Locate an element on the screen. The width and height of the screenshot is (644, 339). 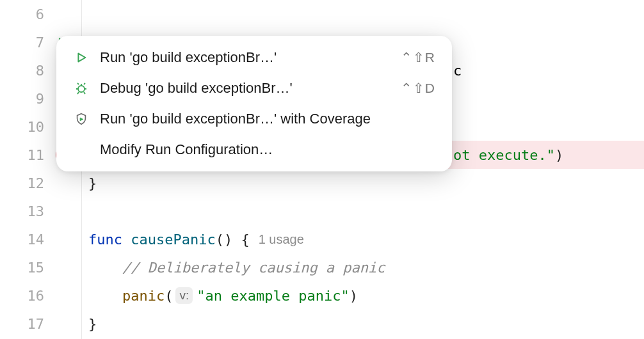
gutter-line: 16 is located at coordinates (41, 296).